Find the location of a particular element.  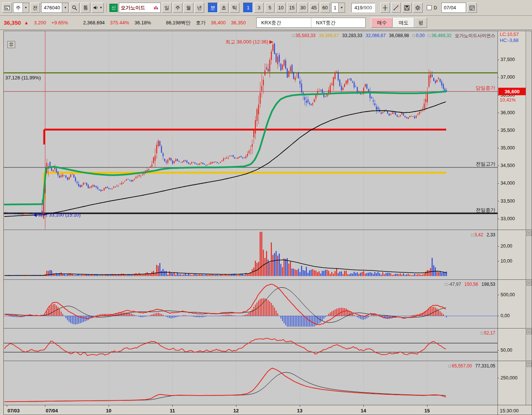

sound-button: ▼ is located at coordinates (97, 7).